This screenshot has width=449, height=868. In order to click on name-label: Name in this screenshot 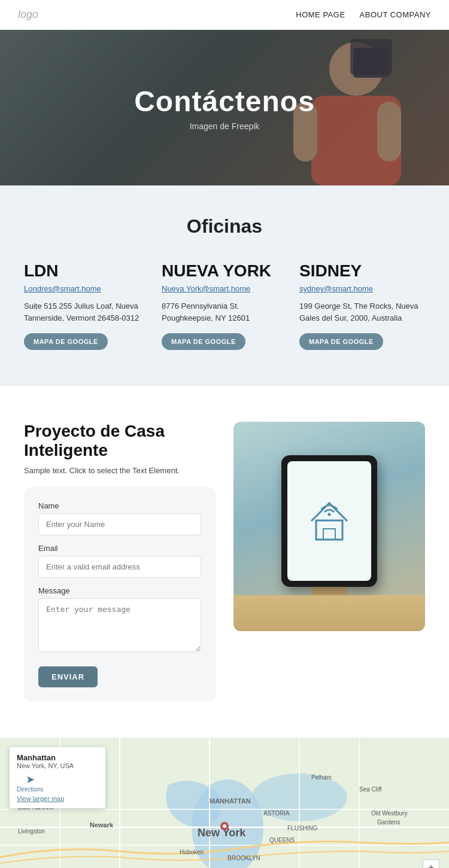, I will do `click(120, 506)`.